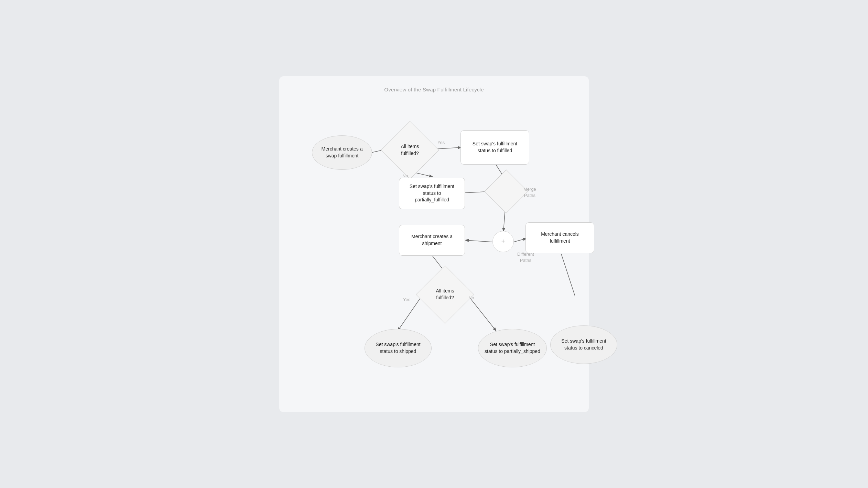 The image size is (868, 488). What do you see at coordinates (406, 300) in the screenshot?
I see `label-yes2: Yes` at bounding box center [406, 300].